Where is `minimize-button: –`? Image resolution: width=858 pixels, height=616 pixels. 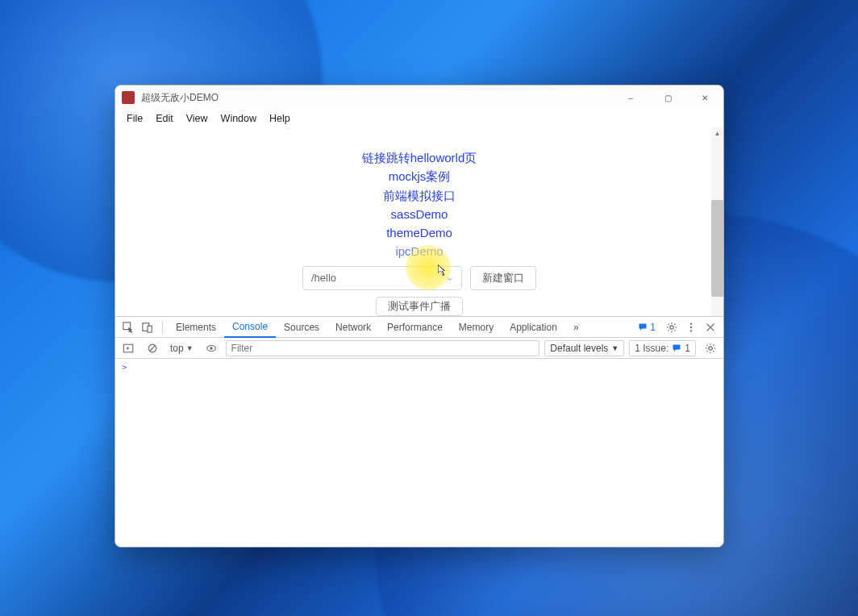
minimize-button: – is located at coordinates (631, 98).